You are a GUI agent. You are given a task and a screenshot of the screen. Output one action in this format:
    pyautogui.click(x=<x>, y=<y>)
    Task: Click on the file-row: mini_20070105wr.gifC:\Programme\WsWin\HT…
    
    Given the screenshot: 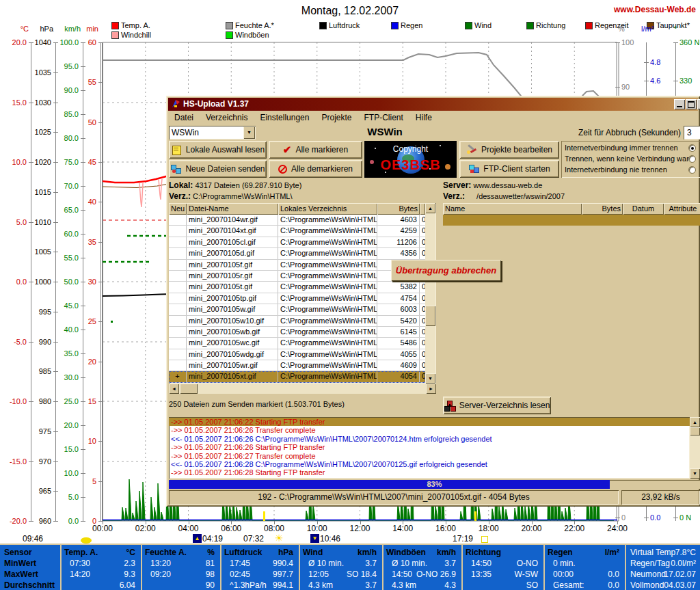 What is the action you would take?
    pyautogui.click(x=297, y=366)
    